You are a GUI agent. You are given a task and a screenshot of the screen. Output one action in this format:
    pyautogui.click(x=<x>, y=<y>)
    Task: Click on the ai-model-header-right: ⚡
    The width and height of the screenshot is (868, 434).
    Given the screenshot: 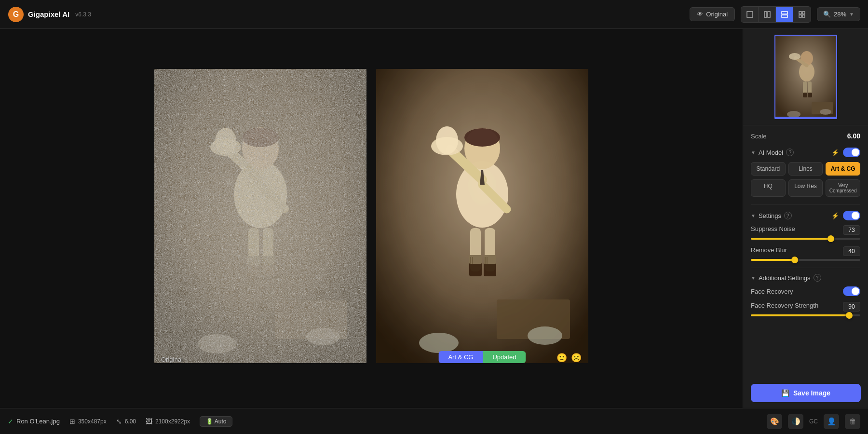 What is the action you would take?
    pyautogui.click(x=846, y=152)
    